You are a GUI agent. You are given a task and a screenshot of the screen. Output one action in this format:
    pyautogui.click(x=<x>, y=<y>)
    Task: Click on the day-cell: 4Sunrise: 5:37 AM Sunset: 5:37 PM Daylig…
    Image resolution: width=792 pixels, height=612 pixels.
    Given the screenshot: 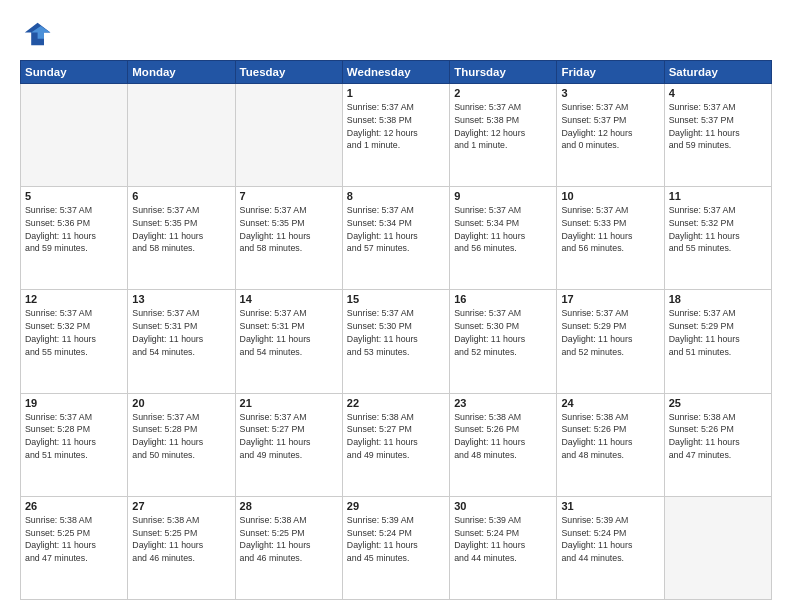 What is the action you would take?
    pyautogui.click(x=718, y=136)
    